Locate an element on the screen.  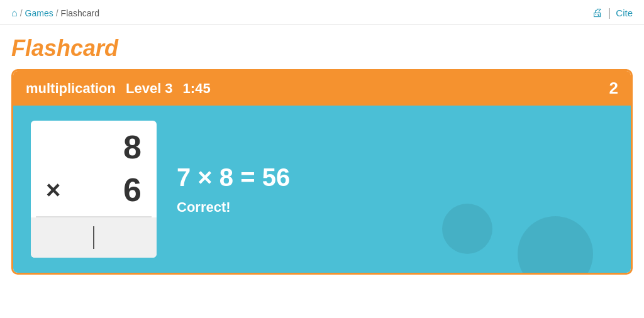
breadcrumb-games-link: Games is located at coordinates (39, 13).